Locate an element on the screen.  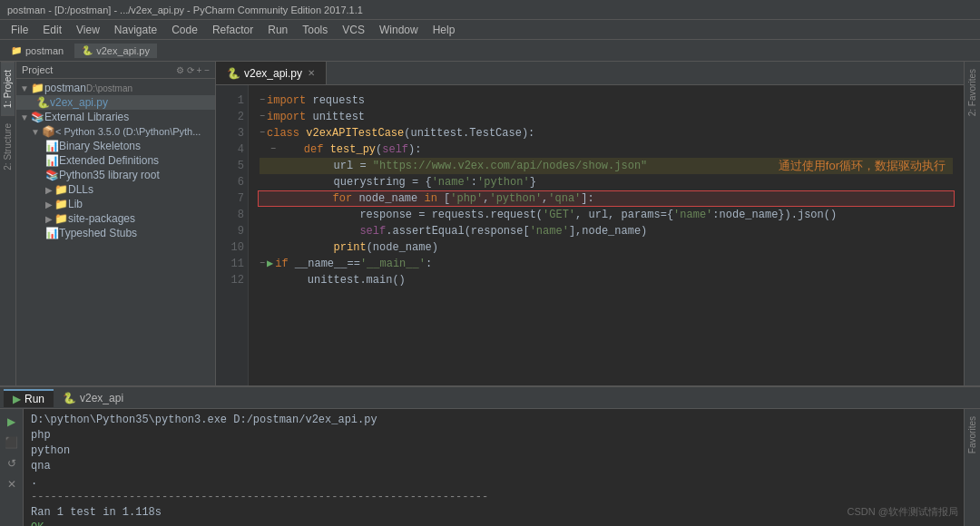
editor-tab-v2ex: 🐍 v2ex_api.py ✕ is located at coordinates (271, 73).